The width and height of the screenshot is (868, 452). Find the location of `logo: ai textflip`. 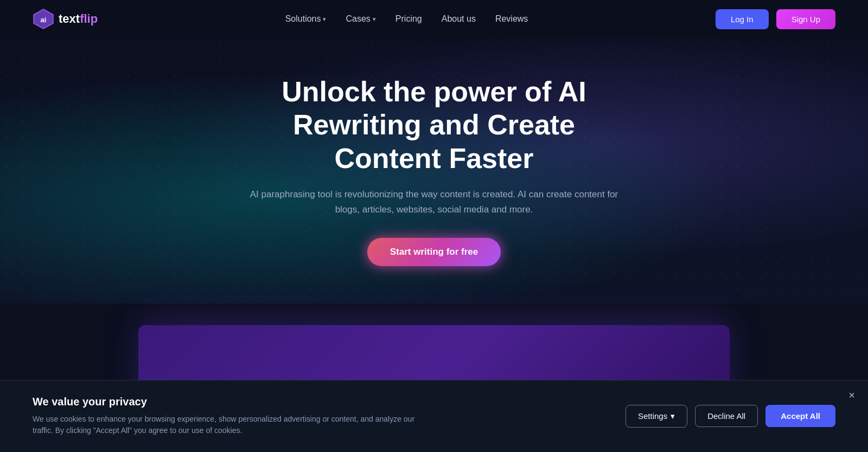

logo: ai textflip is located at coordinates (65, 19).